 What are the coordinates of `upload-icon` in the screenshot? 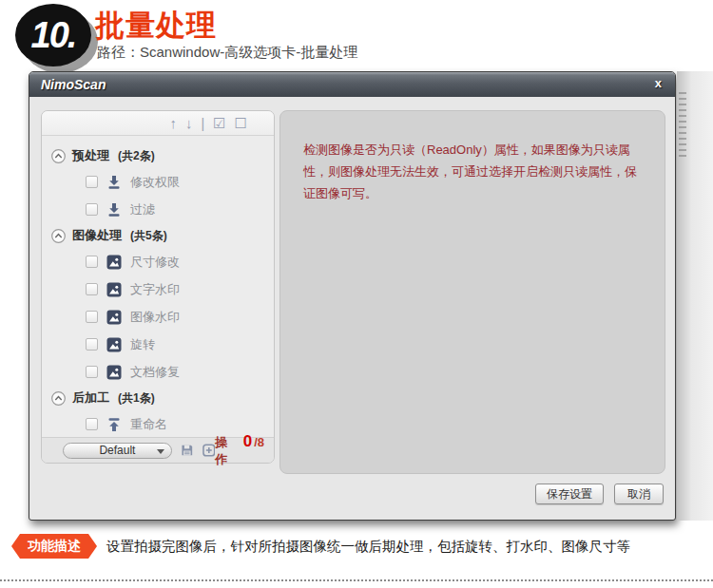 It's located at (114, 425).